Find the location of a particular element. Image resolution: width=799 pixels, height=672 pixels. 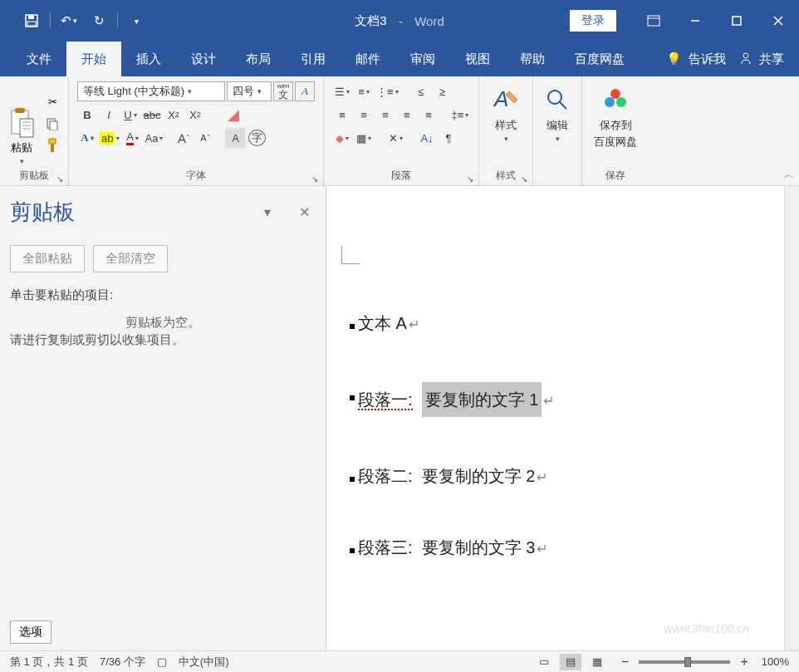

tab-design: 设计 is located at coordinates (203, 59).